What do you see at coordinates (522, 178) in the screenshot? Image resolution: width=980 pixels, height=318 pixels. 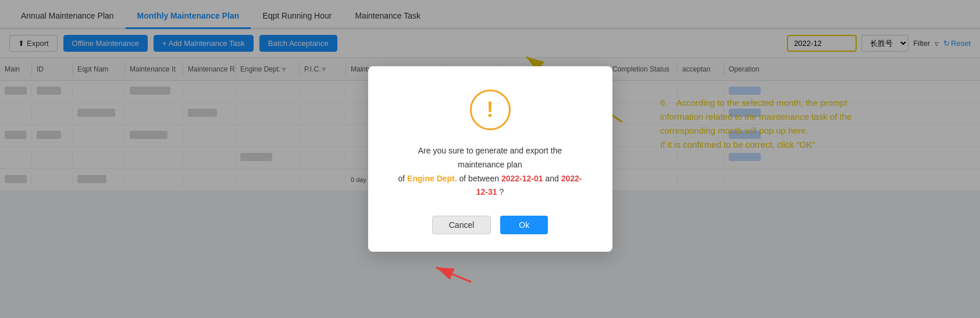 I see `modal-date-start: 2022-12-01` at bounding box center [522, 178].